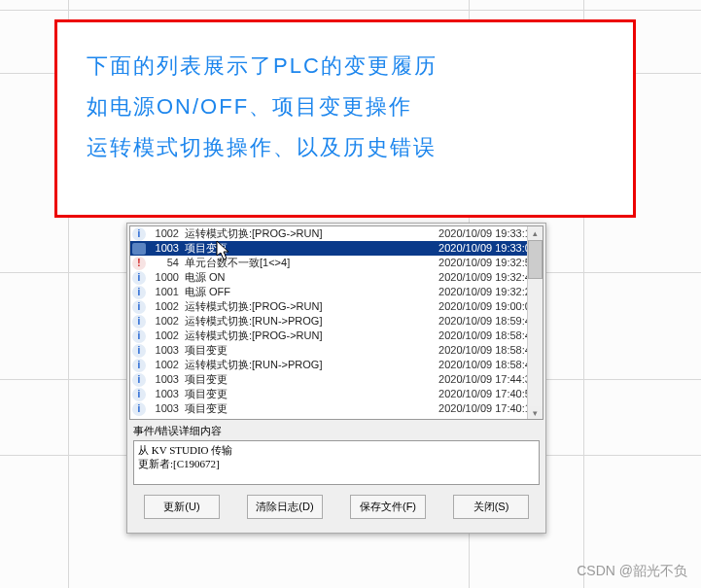  I want to click on log-row: 1003项目变更2020/10/09 17:40:54, so click(336, 395).